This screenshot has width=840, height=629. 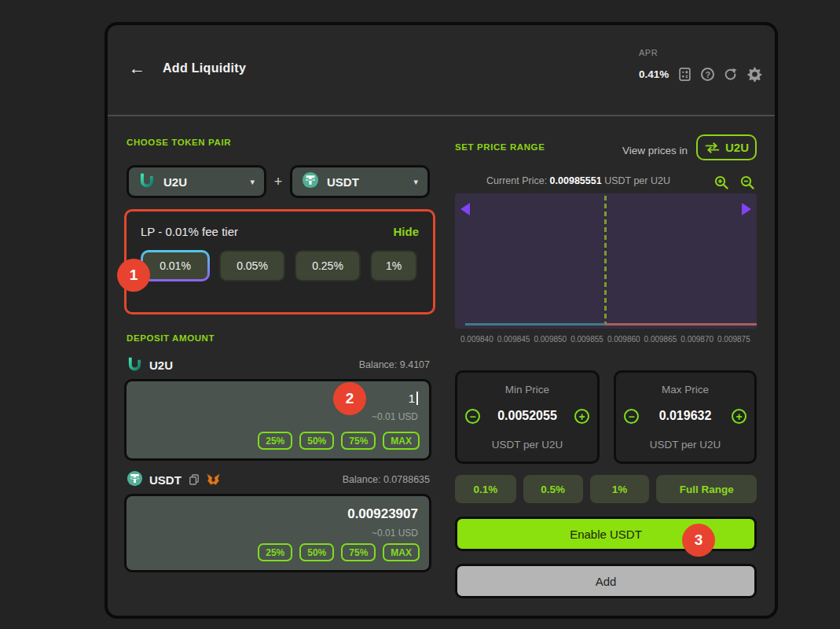 I want to click on range-preset-buttons: 0.1% 0.5% 1% Full Range, so click(x=606, y=489).